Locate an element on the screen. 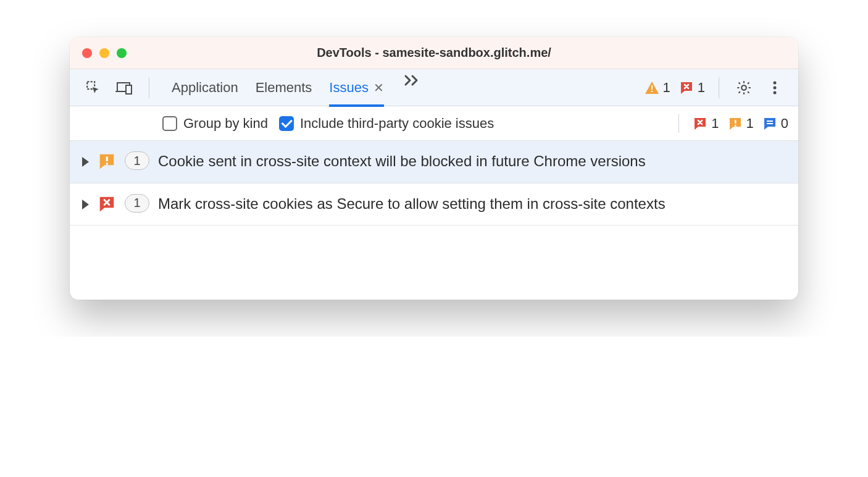 The image size is (868, 477). close-tab-icon: ✕ is located at coordinates (379, 88).